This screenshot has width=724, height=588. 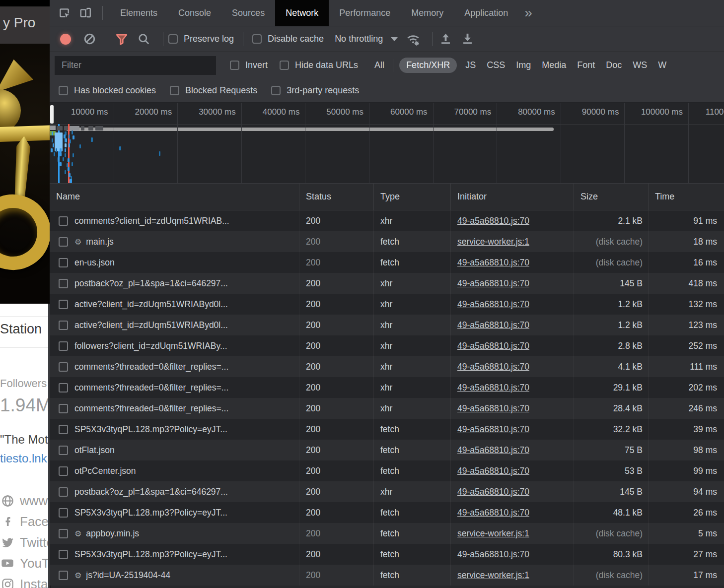 I want to click on invert-checkbox, so click(x=234, y=65).